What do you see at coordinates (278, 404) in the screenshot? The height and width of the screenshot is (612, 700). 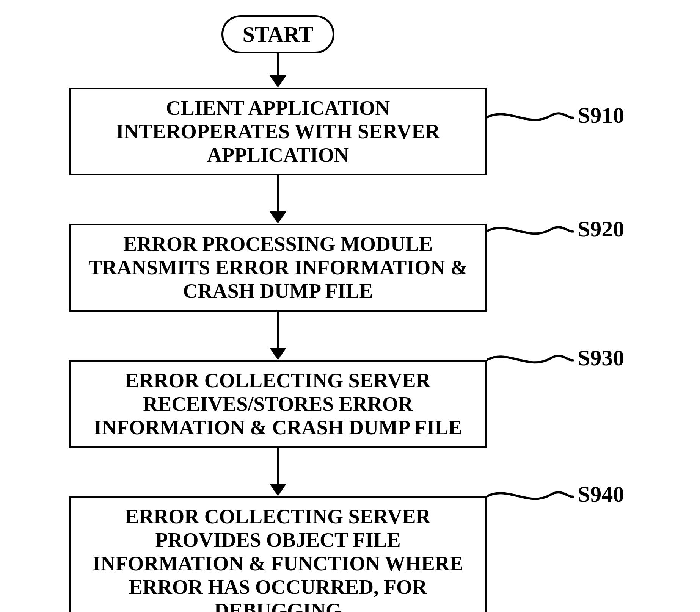 I see `process-s930-text: ERROR COLLECTING SERVER RECEIVES/STORES …` at bounding box center [278, 404].